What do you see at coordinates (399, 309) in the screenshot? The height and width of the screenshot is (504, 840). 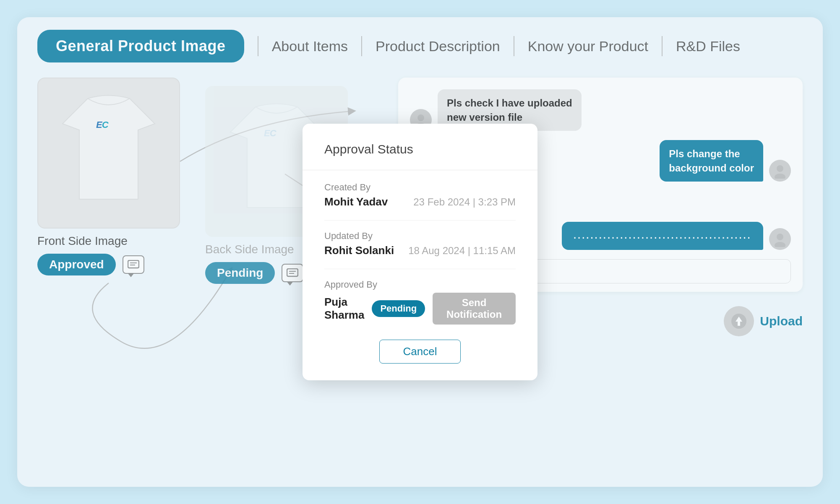 I see `approved-status-badge: Pending` at bounding box center [399, 309].